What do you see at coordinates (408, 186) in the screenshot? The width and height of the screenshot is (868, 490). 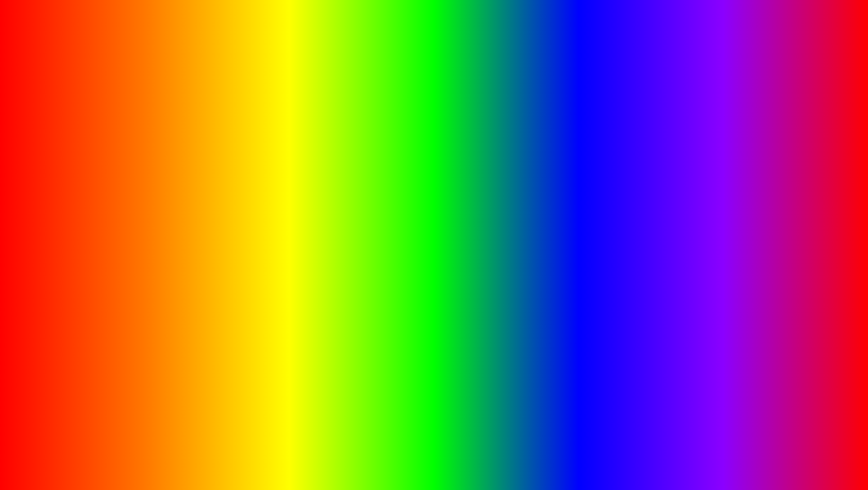 I see `ui2-player-name: XxArSendxX` at bounding box center [408, 186].